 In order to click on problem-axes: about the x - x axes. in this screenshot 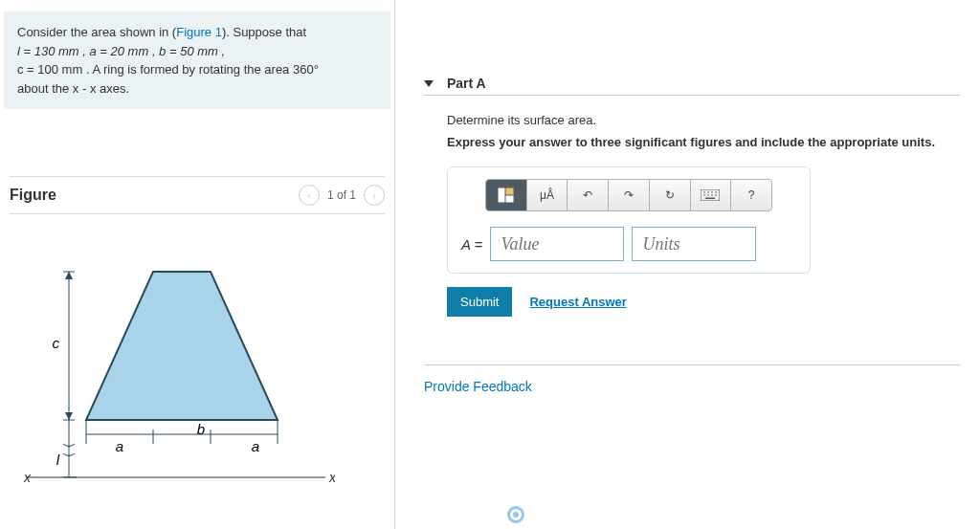, I will do `click(73, 88)`.